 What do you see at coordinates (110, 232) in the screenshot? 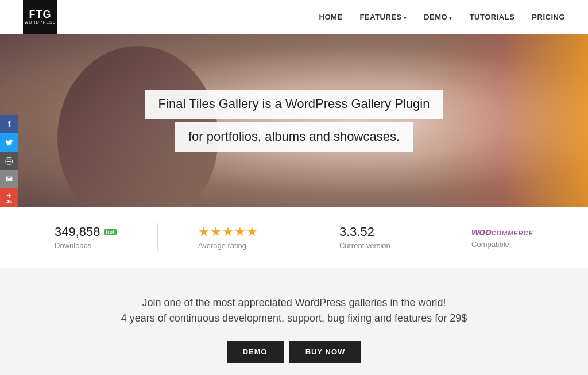
I see `hot-badge: hot` at bounding box center [110, 232].